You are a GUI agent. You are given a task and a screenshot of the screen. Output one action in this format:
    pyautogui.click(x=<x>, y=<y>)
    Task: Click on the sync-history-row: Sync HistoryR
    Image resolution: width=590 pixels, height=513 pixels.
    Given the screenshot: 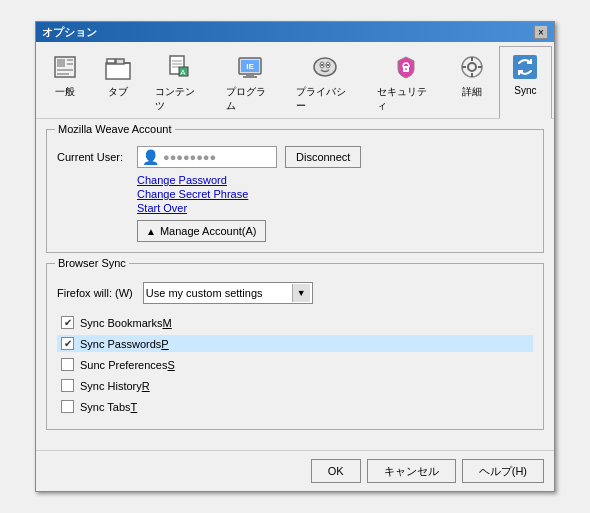 What is the action you would take?
    pyautogui.click(x=295, y=386)
    